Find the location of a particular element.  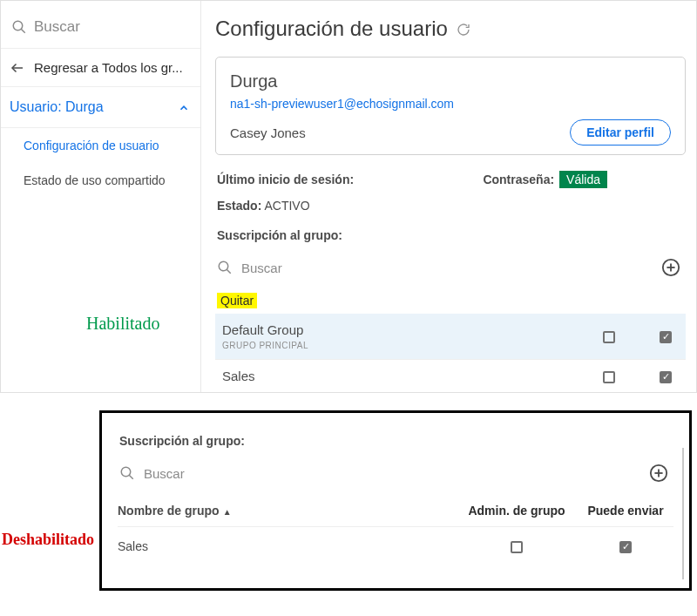

group-search-row-bottom is located at coordinates (396, 473).